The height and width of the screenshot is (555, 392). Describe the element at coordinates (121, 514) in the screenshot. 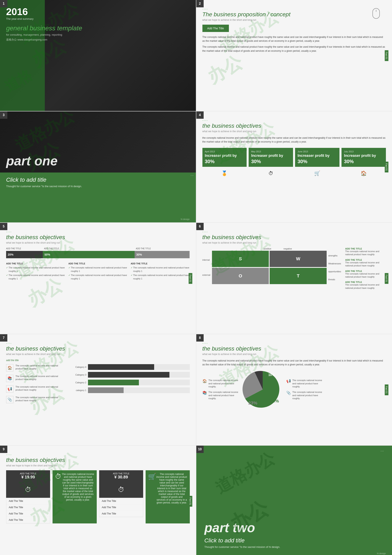

I see `pricing-item-3-3: Add The Title` at that location.